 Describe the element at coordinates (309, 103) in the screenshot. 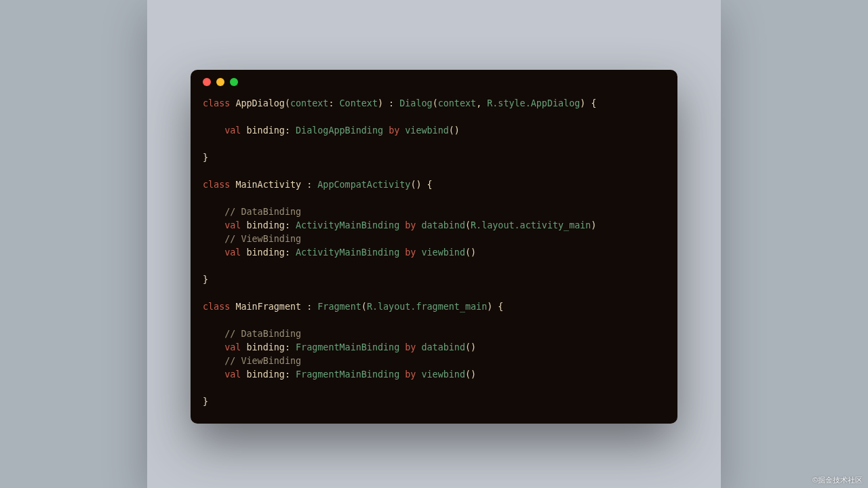

I see `param-context: context` at that location.